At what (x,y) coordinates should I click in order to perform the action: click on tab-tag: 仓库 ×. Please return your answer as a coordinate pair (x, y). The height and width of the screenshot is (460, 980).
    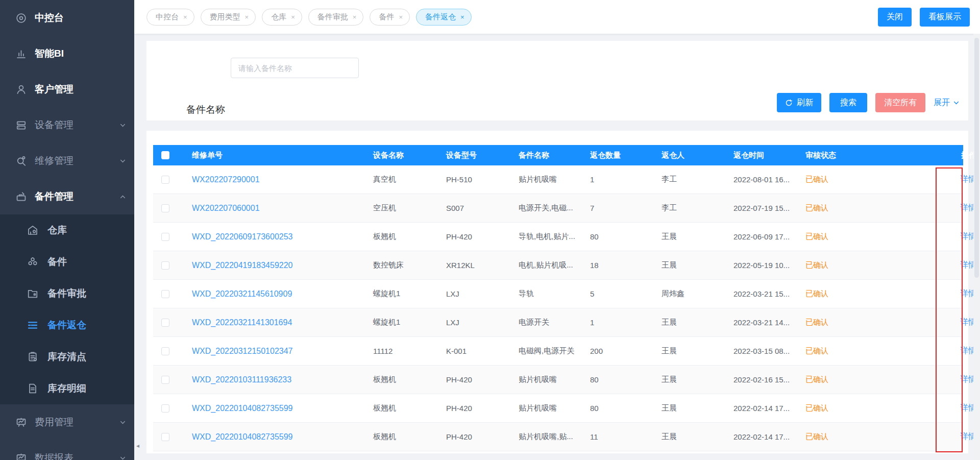
    Looking at the image, I should click on (282, 17).